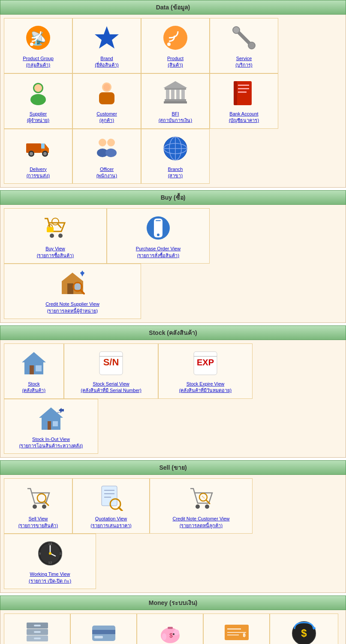 The width and height of the screenshot is (346, 644). What do you see at coordinates (37, 631) in the screenshot?
I see `drawer-icon-wrap` at bounding box center [37, 631].